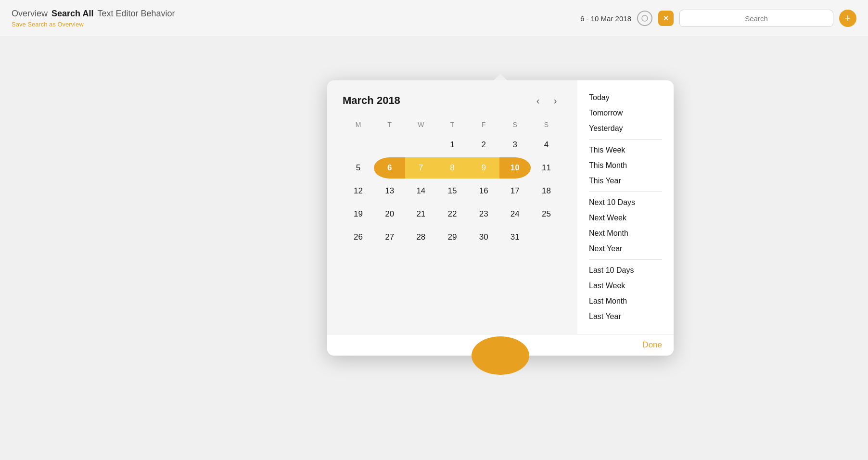 Image resolution: width=868 pixels, height=460 pixels. I want to click on next-month-button: ›, so click(555, 101).